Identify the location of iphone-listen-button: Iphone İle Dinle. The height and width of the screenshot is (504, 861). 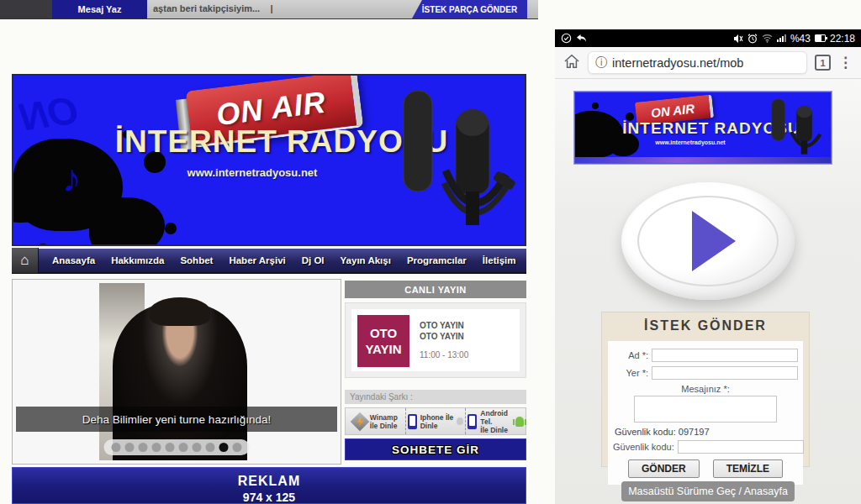
(436, 422).